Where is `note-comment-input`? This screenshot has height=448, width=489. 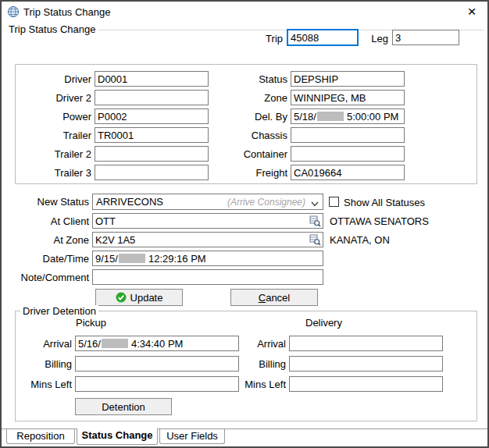
note-comment-input is located at coordinates (208, 277).